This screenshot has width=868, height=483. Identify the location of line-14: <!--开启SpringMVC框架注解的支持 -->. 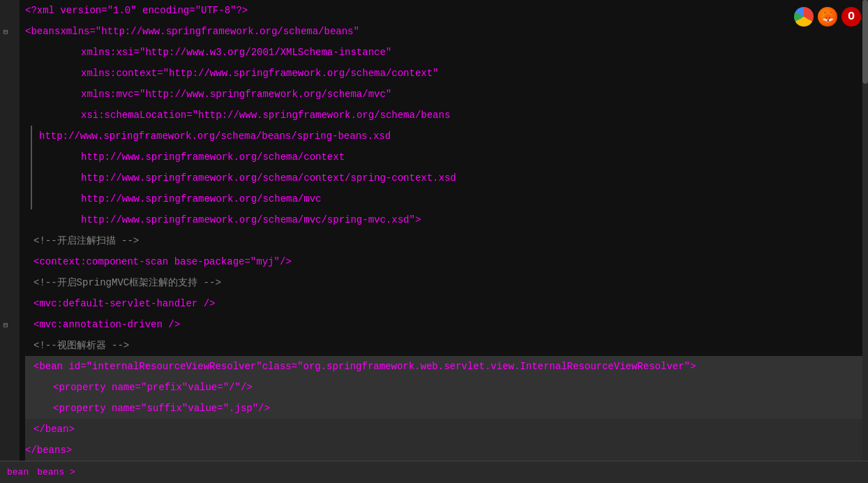
(444, 283).